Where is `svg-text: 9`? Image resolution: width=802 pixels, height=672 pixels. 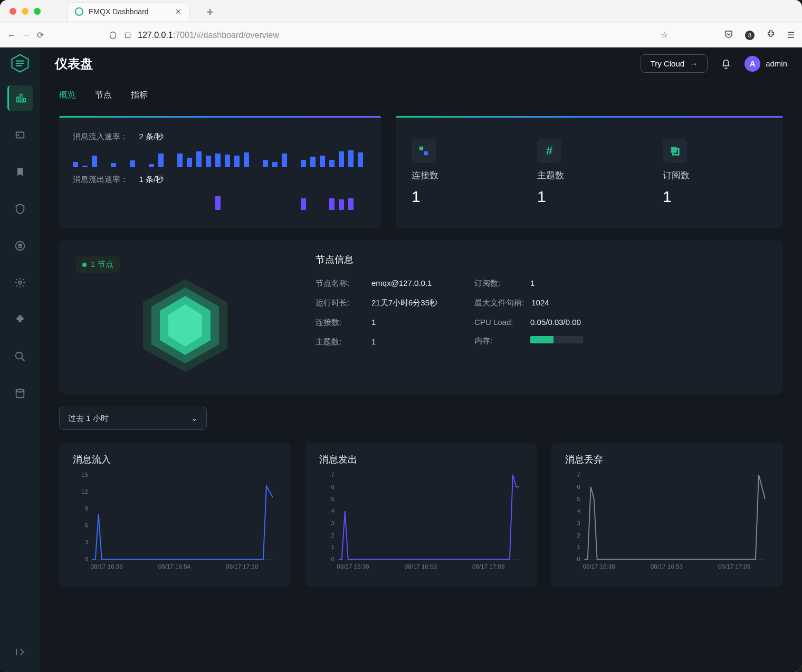 svg-text: 9 is located at coordinates (87, 508).